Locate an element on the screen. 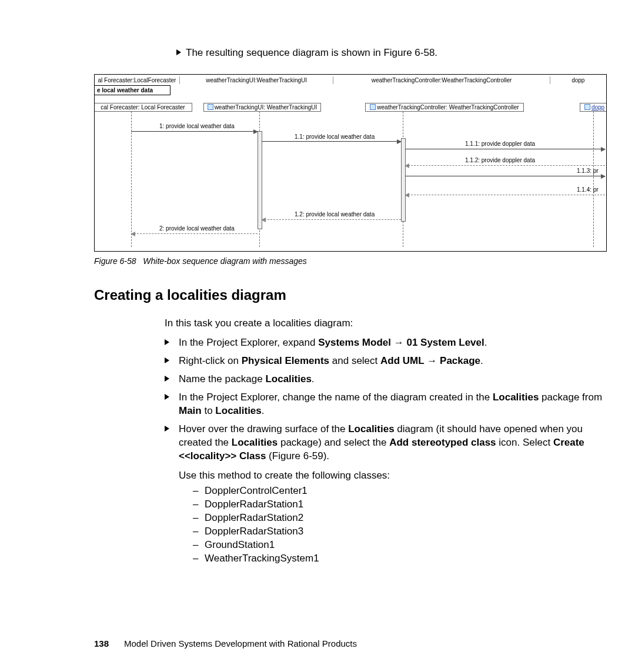  step-4: In the Project Explorer, change the name… is located at coordinates (385, 404).